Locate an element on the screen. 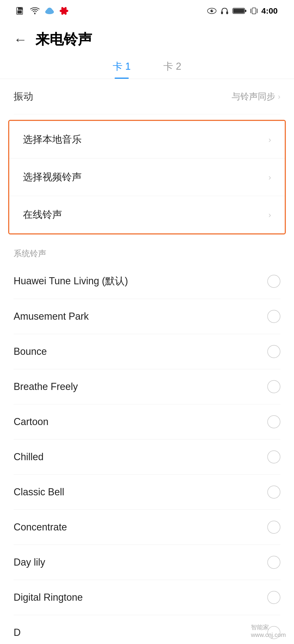  ringtone-name-breathe-freely: Breathe Freely is located at coordinates (46, 387).